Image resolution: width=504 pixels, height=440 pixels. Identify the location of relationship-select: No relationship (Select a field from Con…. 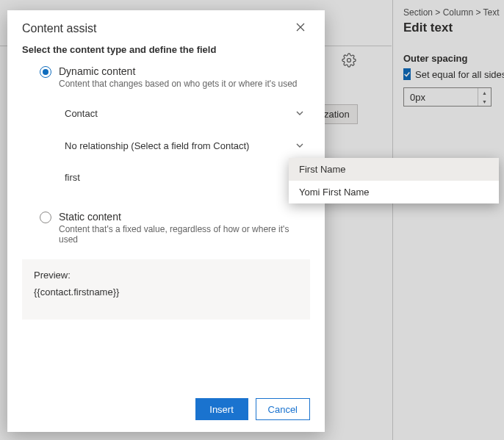
(187, 145).